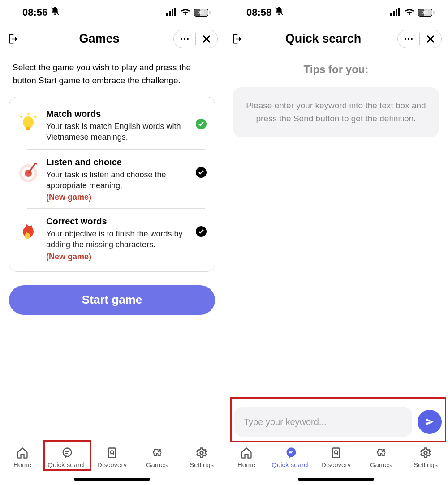 The image size is (448, 485). What do you see at coordinates (336, 39) in the screenshot?
I see `header: Quick search` at bounding box center [336, 39].